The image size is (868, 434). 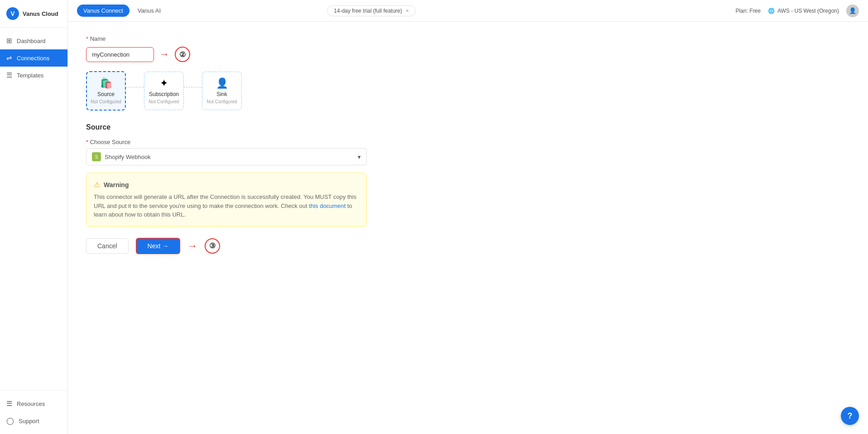 I want to click on source-select-value: Shopify Webhook, so click(x=128, y=157).